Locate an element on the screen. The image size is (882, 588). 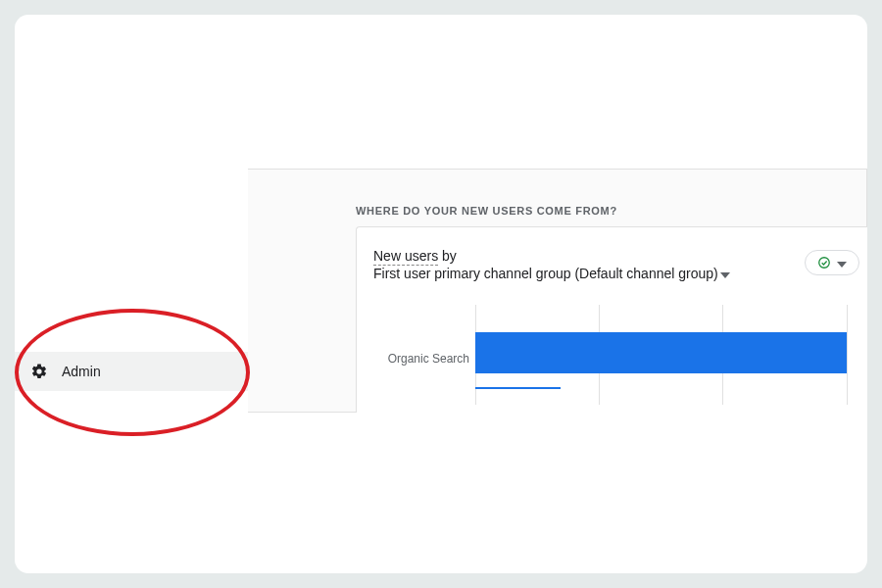
check-circle-icon is located at coordinates (824, 263).